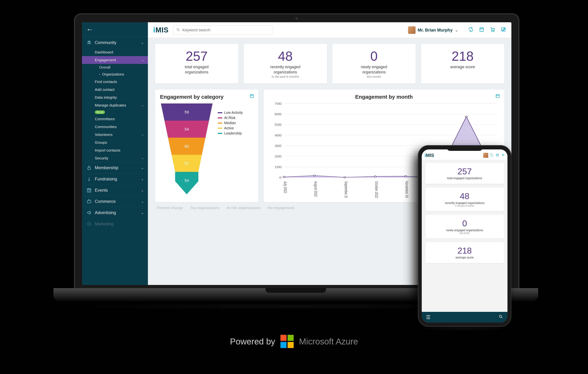 This screenshot has width=588, height=374. I want to click on svg-text: November 2022, so click(407, 190).